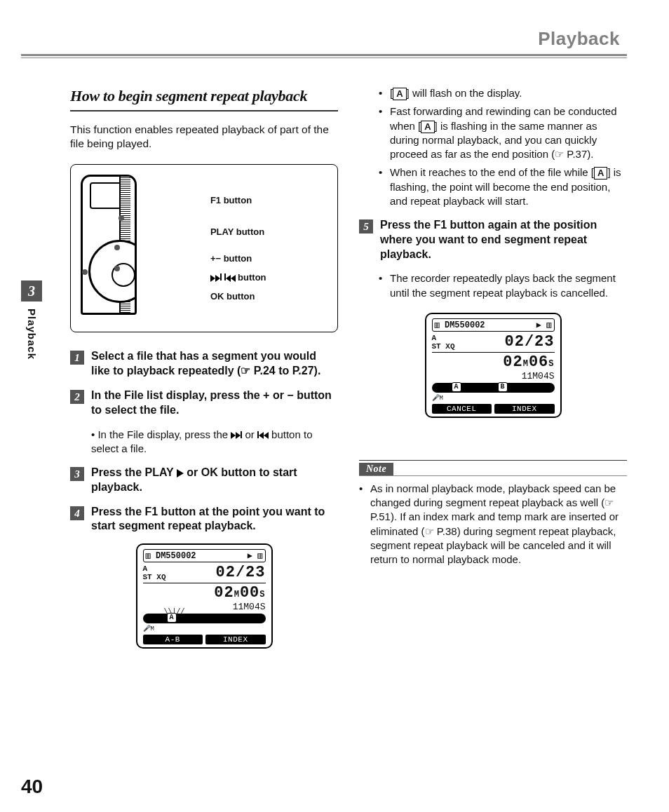  Describe the element at coordinates (269, 231) in the screenshot. I see `label-play: PLAY button` at that location.